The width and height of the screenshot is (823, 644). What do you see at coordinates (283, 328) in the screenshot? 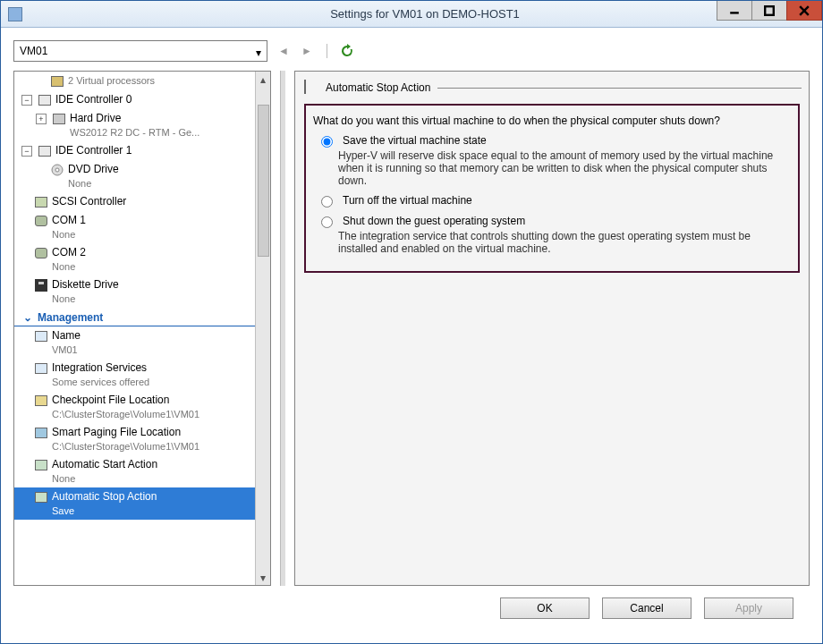
I see `splitter` at bounding box center [283, 328].